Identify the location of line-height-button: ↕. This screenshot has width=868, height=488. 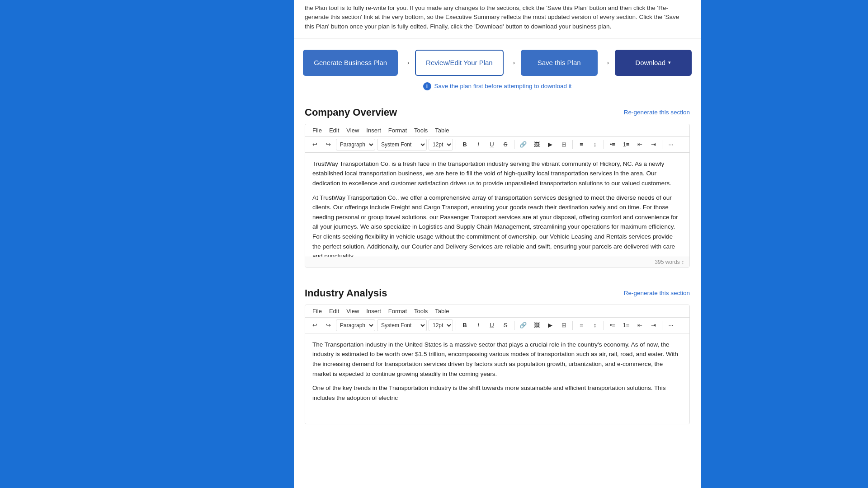
(595, 145).